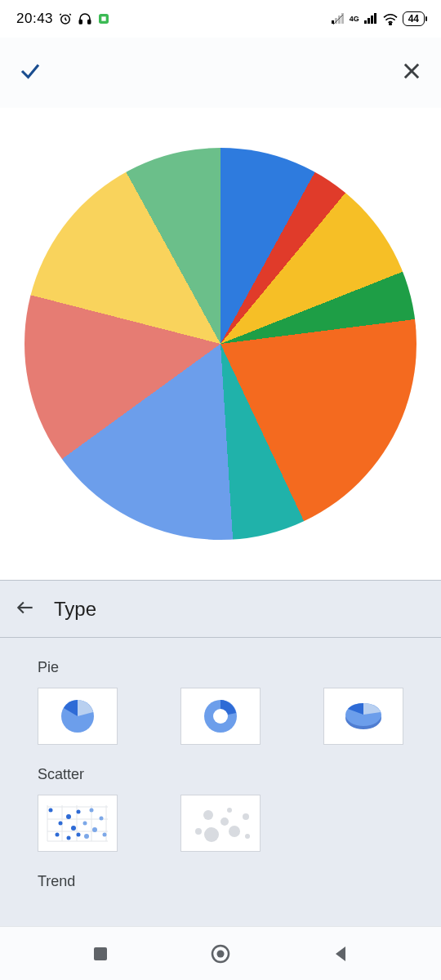  Describe the element at coordinates (220, 19) in the screenshot. I see `status-bar: 20:43 4G 44` at that location.